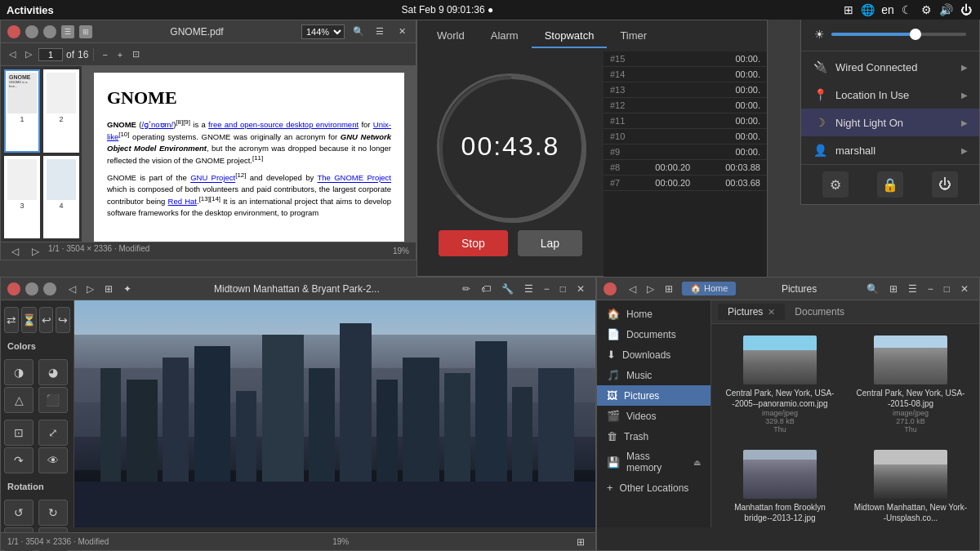 The height and width of the screenshot is (551, 980). What do you see at coordinates (931, 289) in the screenshot?
I see `fm-minimize-btn: −` at bounding box center [931, 289].